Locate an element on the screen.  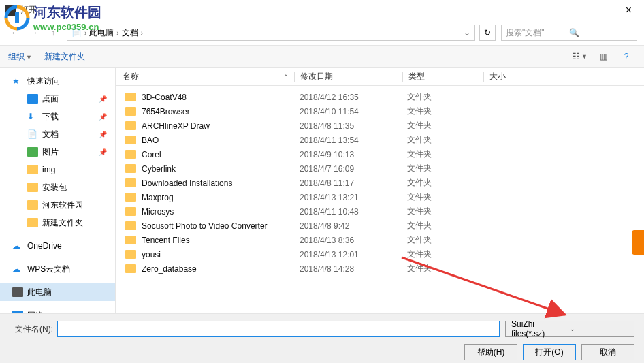
breadcrumb: 📄 › 此电脑 › 文档 › ⌄ is located at coordinates (271, 33).